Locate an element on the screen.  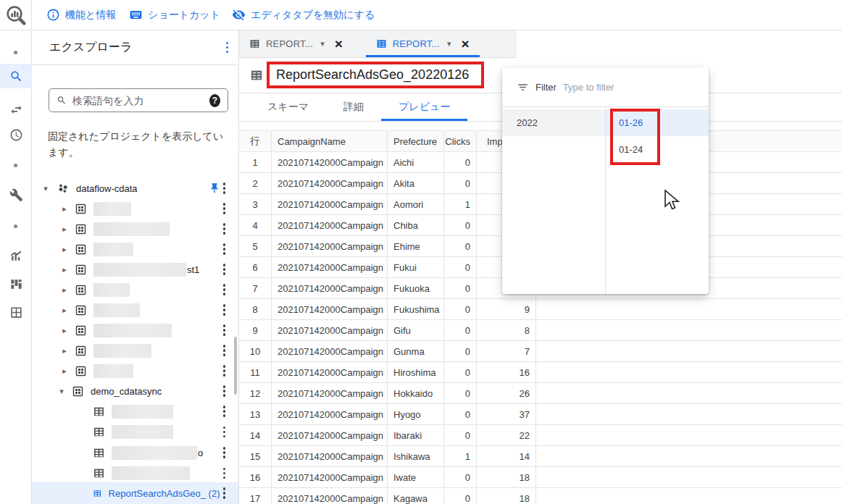
filter-popup-header: Filter Type to filter is located at coordinates (606, 87).